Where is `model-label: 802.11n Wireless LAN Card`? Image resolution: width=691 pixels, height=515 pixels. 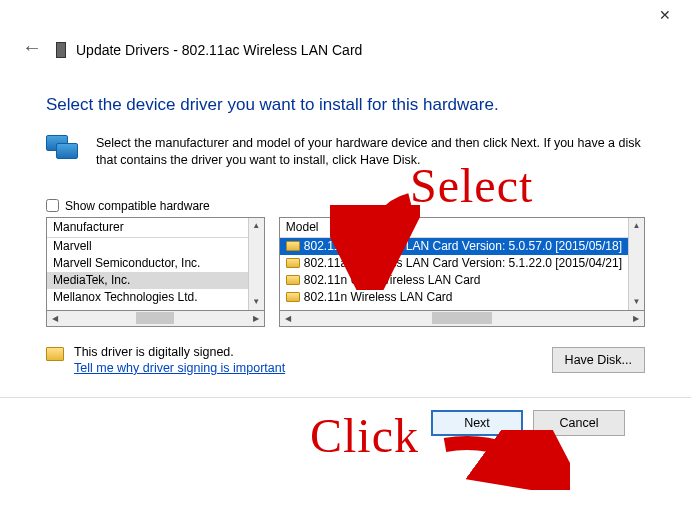 model-label: 802.11n Wireless LAN Card is located at coordinates (378, 297).